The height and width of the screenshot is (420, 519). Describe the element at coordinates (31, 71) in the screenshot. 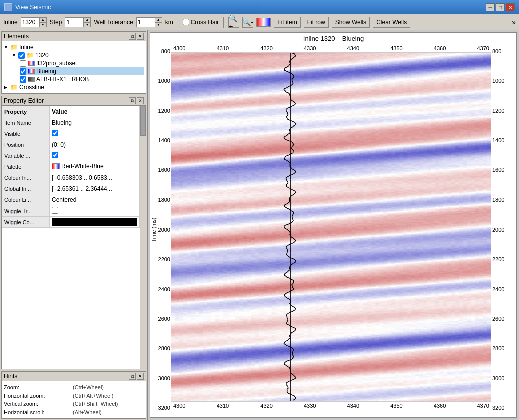

I see `blueing-swatch` at that location.